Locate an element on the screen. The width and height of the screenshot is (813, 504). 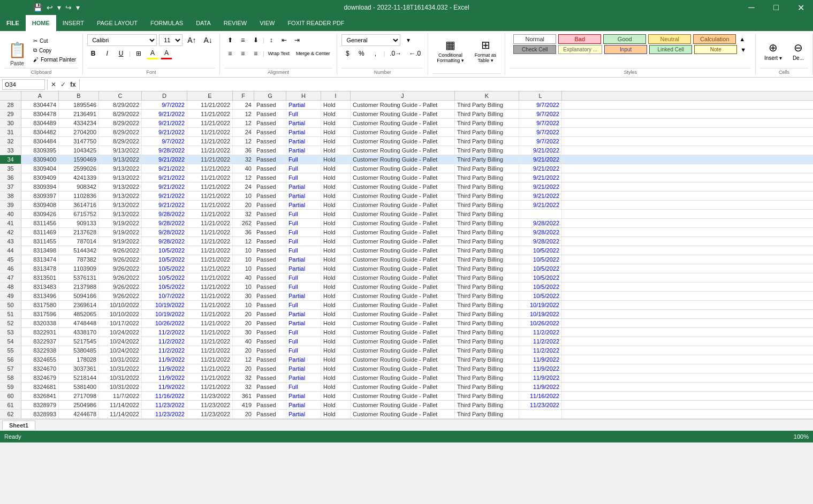
cell-a: 8304484 is located at coordinates (40, 141).